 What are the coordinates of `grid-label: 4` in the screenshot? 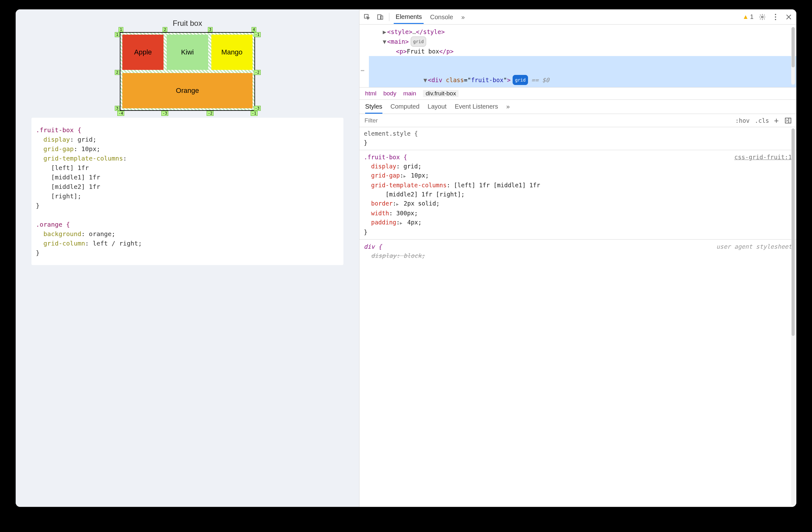 It's located at (254, 29).